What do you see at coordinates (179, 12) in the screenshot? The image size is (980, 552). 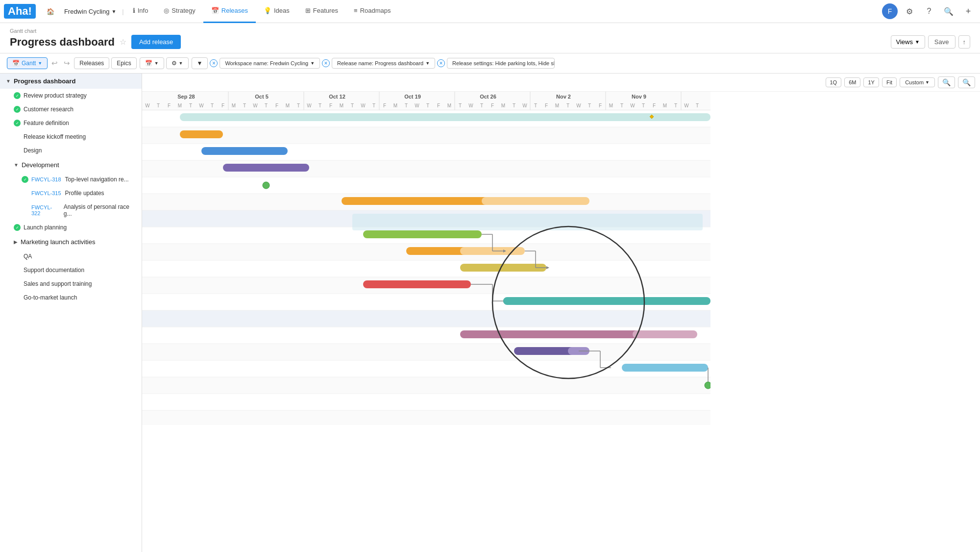 I see `tab-strategy: ◎ Strategy` at bounding box center [179, 12].